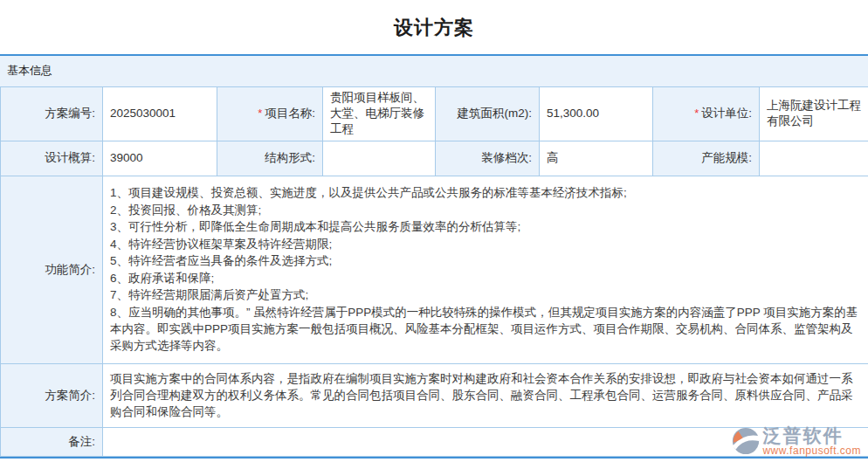 The image size is (868, 462). What do you see at coordinates (596, 114) in the screenshot?
I see `building-area-value: 51,300.00` at bounding box center [596, 114].